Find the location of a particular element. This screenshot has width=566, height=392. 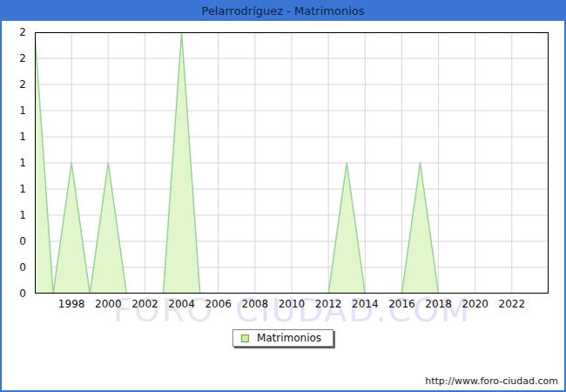

x-tick-label: 2008 is located at coordinates (255, 304).